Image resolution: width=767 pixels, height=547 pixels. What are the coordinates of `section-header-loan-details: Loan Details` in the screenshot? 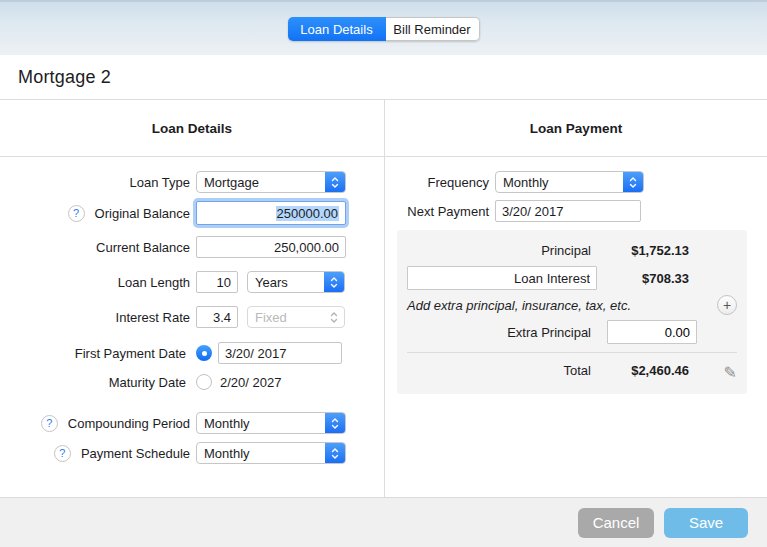 It's located at (192, 128).